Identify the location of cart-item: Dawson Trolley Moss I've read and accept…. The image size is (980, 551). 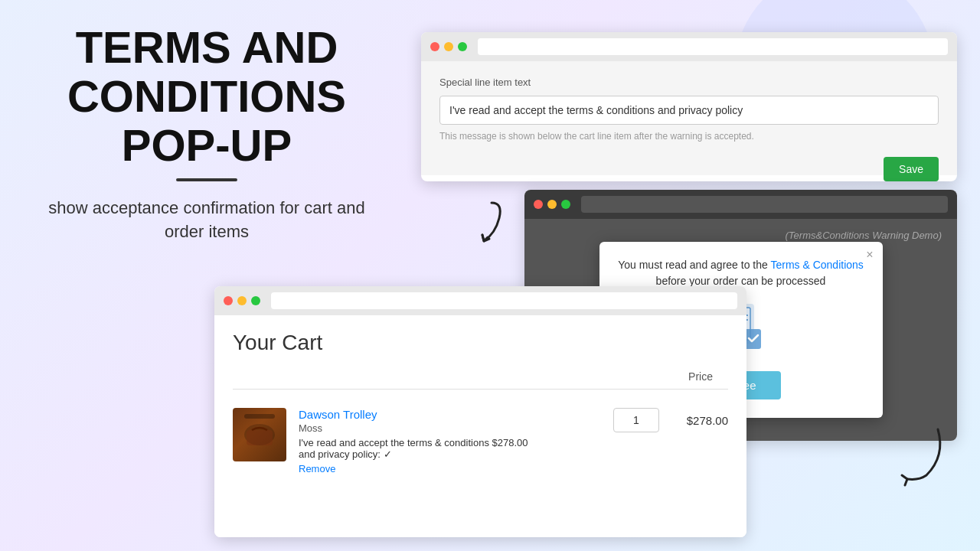
(481, 441).